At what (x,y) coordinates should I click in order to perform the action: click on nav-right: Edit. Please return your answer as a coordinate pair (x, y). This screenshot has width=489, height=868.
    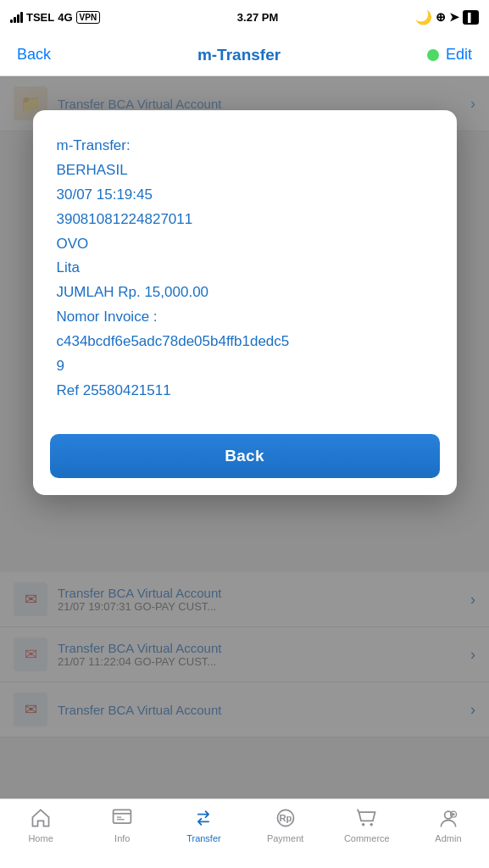
    Looking at the image, I should click on (449, 54).